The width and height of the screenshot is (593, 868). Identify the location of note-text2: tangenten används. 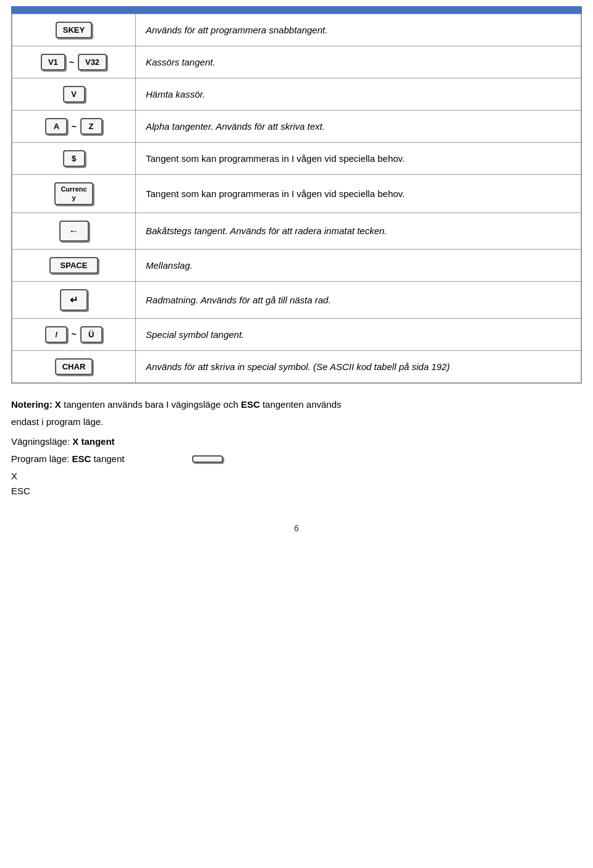
(302, 404).